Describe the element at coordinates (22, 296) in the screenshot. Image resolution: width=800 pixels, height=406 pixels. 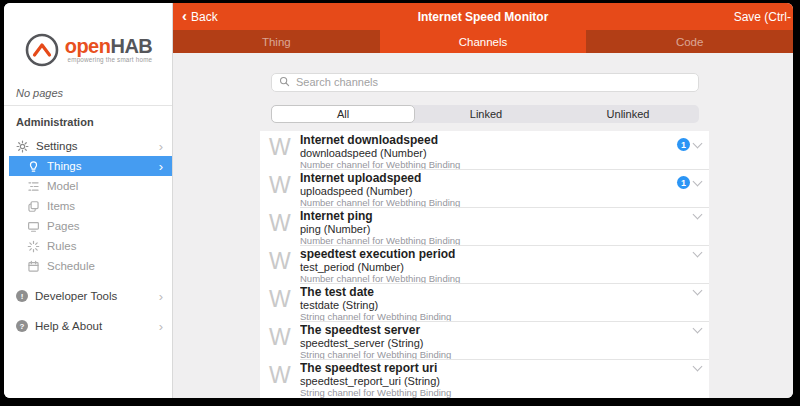
I see `alert-circle-icon: !` at that location.